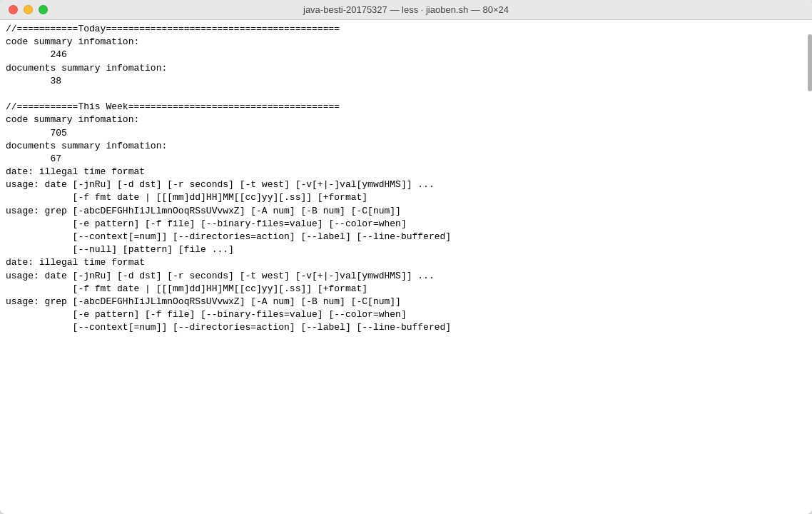  I want to click on terminal-line: //===========This Week==================…, so click(406, 107).